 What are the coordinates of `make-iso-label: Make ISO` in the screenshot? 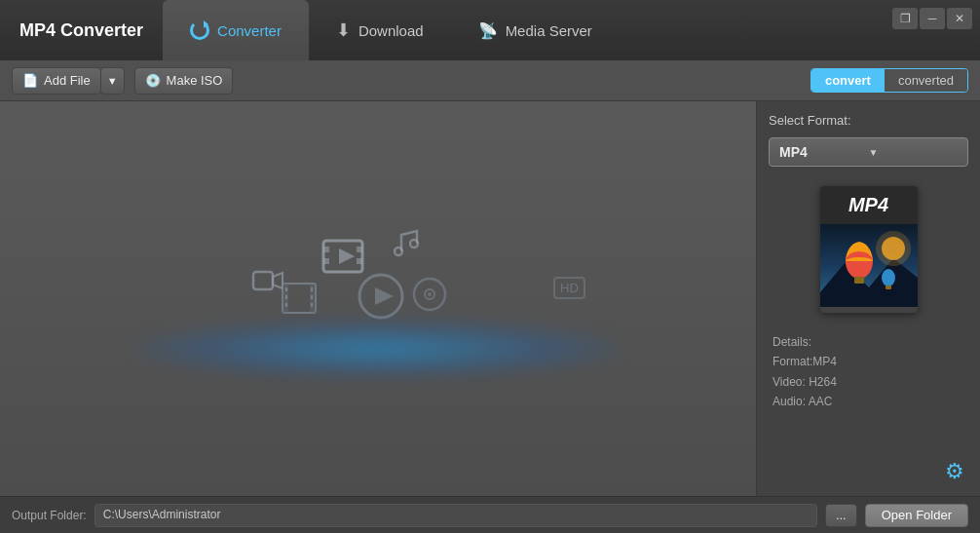 It's located at (195, 80).